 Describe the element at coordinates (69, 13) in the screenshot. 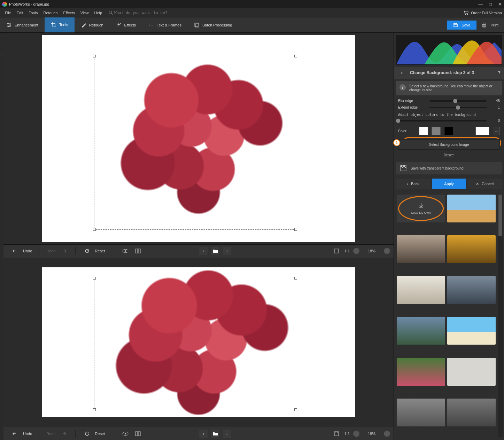

I see `menu-effects: Effects` at that location.